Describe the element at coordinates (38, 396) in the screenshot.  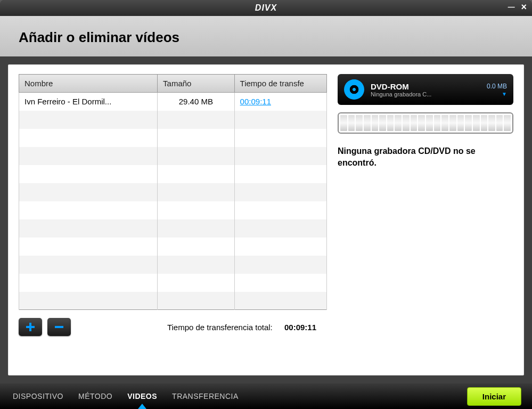
I see `tab-dispositivo: DISPOSITIVO` at that location.